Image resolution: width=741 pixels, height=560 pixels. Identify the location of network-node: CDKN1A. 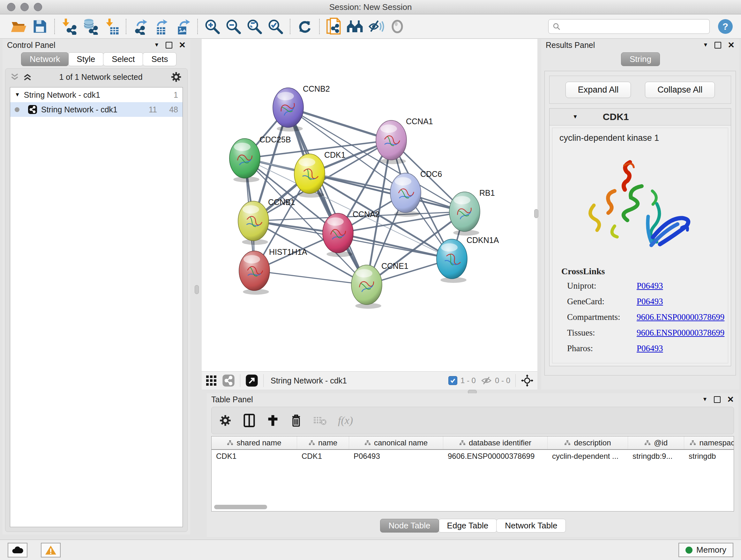
(468, 259).